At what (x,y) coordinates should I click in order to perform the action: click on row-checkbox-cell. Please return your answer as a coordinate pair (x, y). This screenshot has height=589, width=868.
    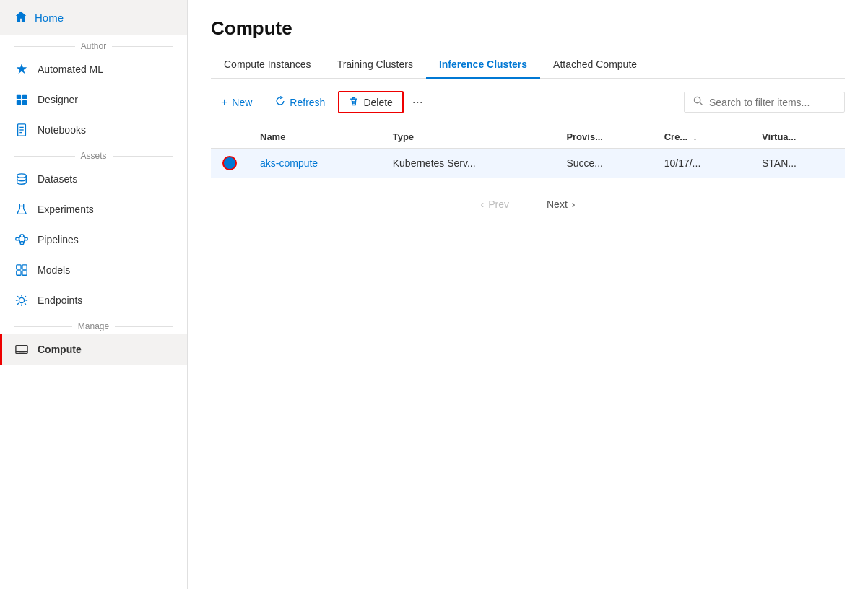
    Looking at the image, I should click on (230, 163).